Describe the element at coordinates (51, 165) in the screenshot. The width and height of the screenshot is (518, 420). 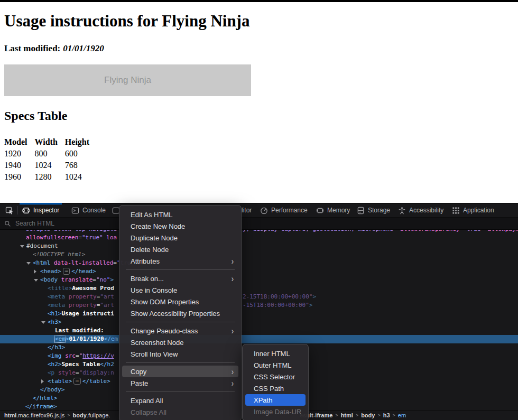
I see `table-row: 19401024768` at that location.